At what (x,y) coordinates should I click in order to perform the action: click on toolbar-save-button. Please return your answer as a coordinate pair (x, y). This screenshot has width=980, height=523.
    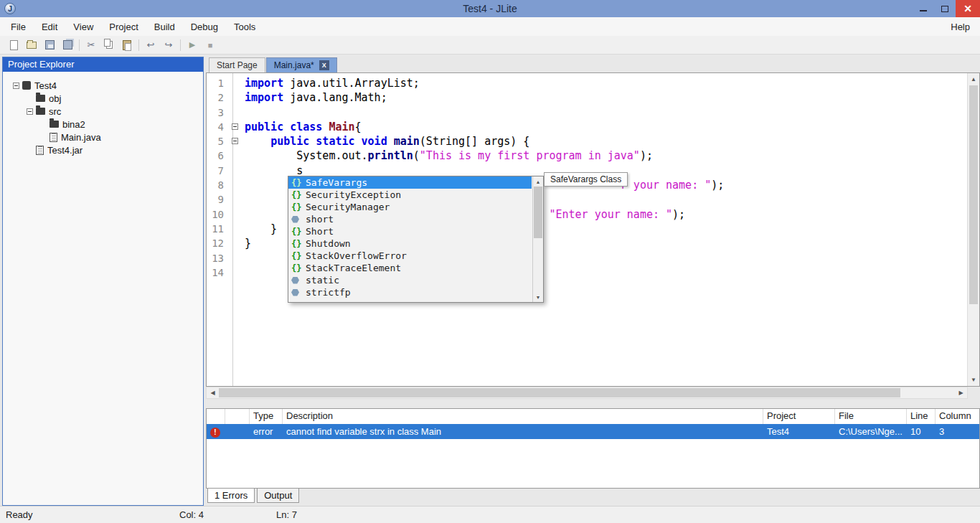
    Looking at the image, I should click on (50, 45).